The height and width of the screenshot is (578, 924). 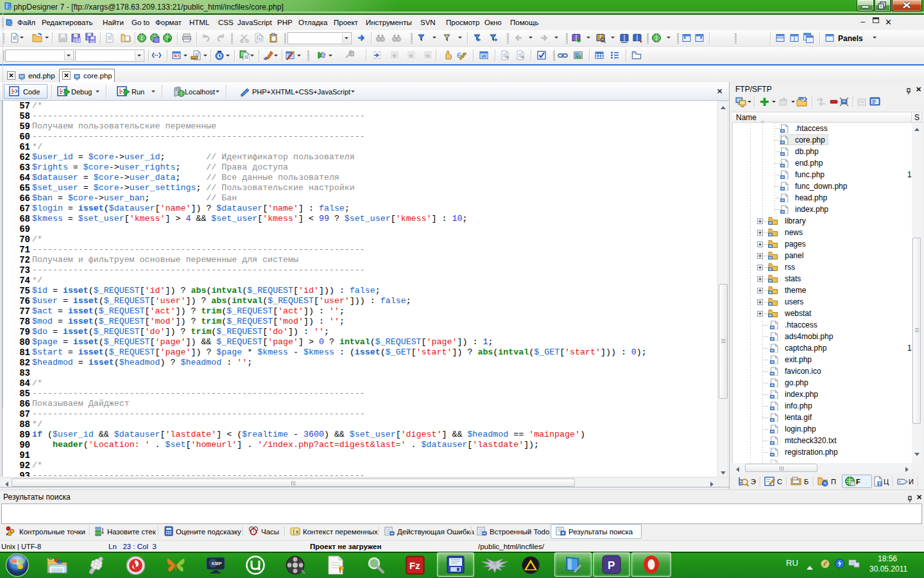 What do you see at coordinates (296, 532) in the screenshot?
I see `svg-text: (x)` at bounding box center [296, 532].